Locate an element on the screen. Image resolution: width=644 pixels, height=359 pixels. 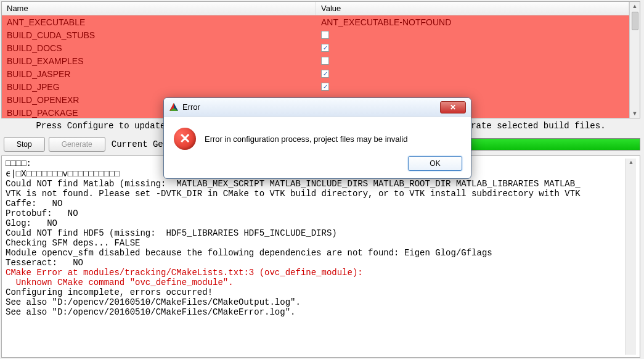
cell-name: ANT_EXECUTABLE is located at coordinates (159, 22).